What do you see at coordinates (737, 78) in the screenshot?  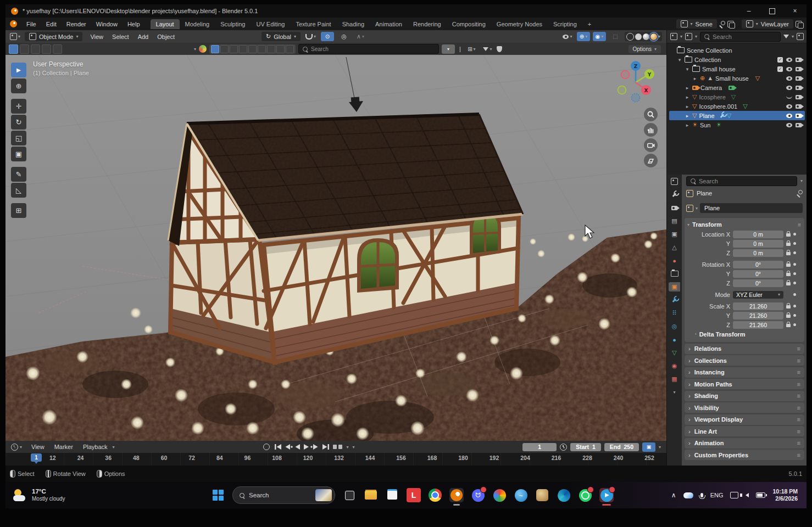 I see `outliner-row-smallhouse-object: ▸ ⊕ ▲ Small house ▽` at bounding box center [737, 78].